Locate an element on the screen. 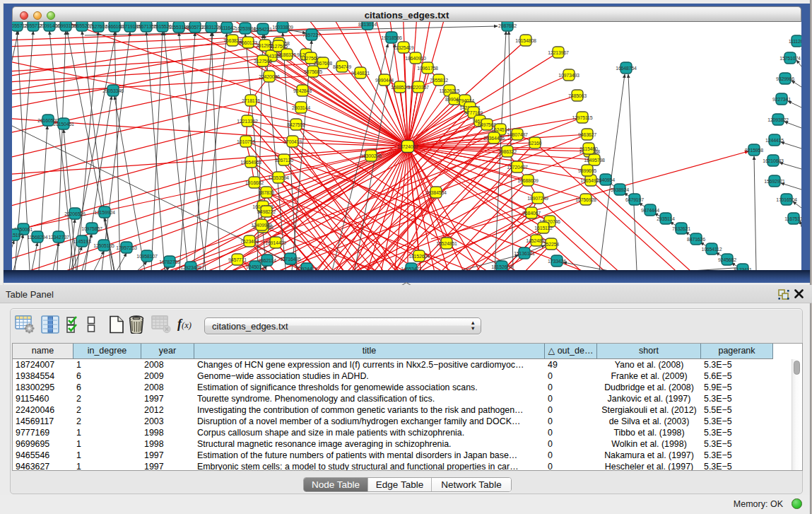 Image resolution: width=812 pixels, height=514 pixels. svg-text: 12213967 is located at coordinates (558, 52).